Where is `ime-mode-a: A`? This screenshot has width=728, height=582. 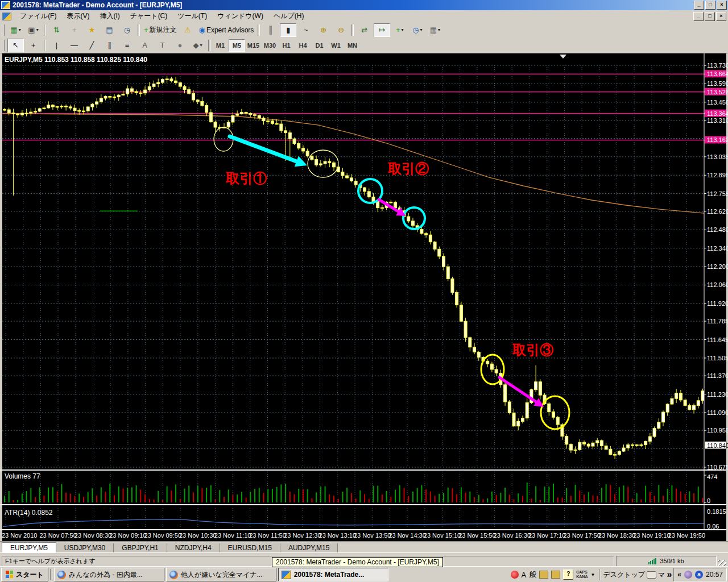
ime-mode-a: A is located at coordinates (524, 575).